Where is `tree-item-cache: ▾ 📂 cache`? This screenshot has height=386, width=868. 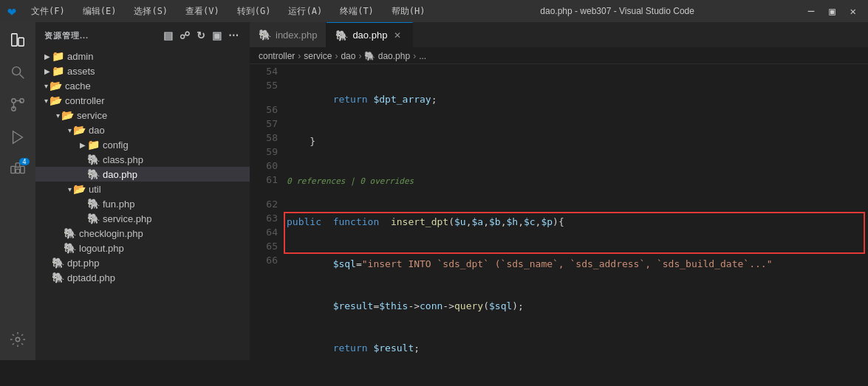
tree-item-cache: ▾ 📂 cache is located at coordinates (143, 86).